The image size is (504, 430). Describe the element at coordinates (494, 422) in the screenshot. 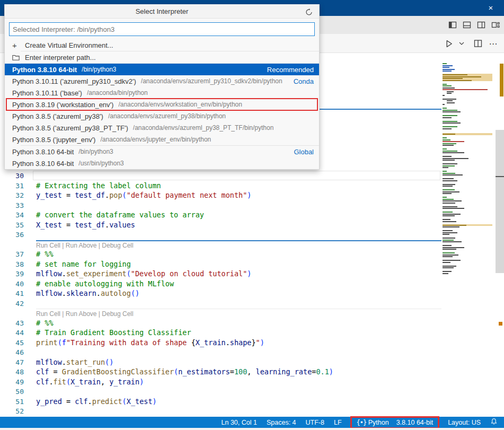

I see `notifications-bell-icon` at that location.